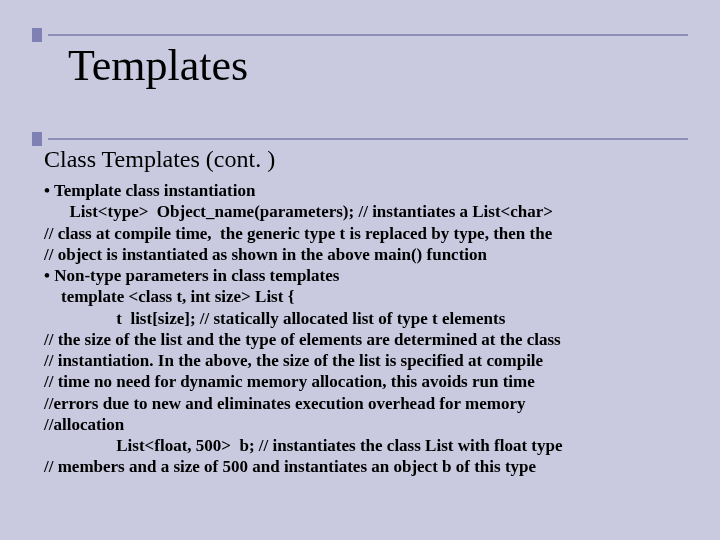 This screenshot has width=720, height=540. What do you see at coordinates (364, 446) in the screenshot?
I see `body-line: List<float, 500> b; // instantiates the …` at bounding box center [364, 446].